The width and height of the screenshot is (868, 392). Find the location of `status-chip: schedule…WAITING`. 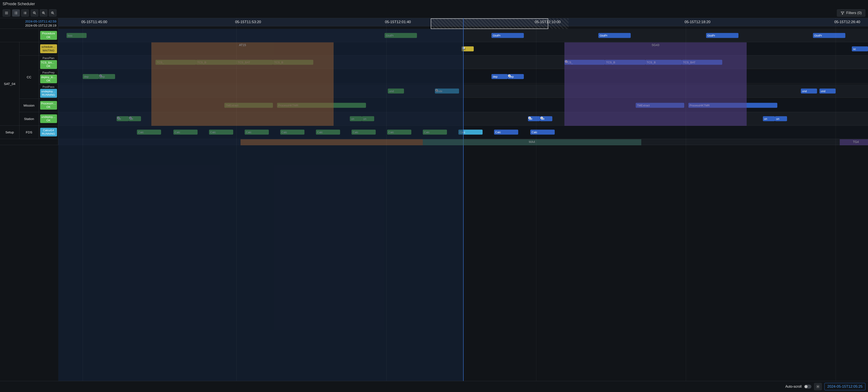

status-chip: schedule…WAITING is located at coordinates (49, 49).